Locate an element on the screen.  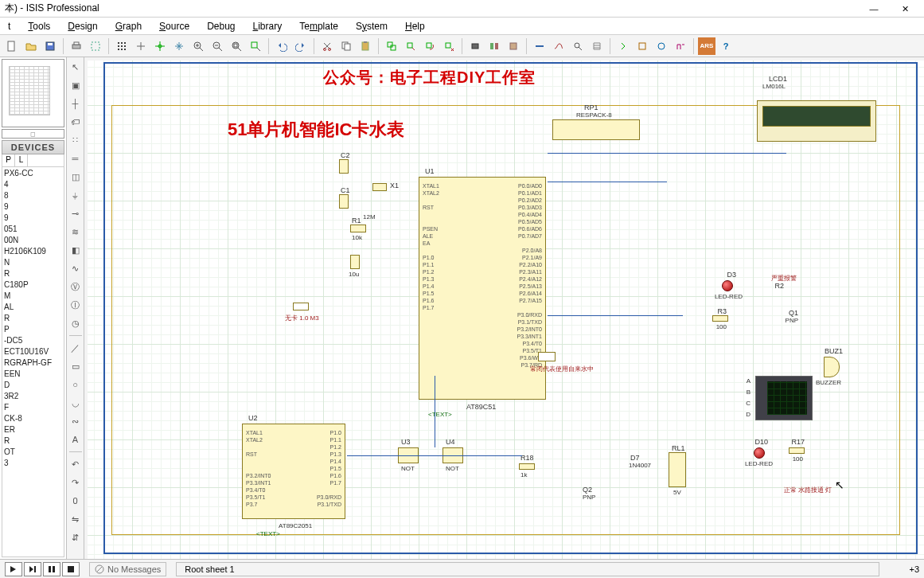
r17 is located at coordinates (797, 451).